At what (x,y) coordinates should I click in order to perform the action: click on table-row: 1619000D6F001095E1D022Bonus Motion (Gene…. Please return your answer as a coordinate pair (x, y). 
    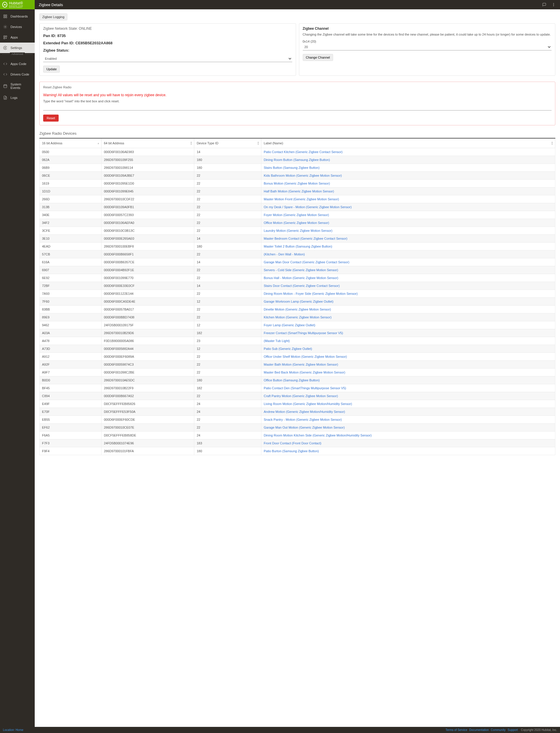
    Looking at the image, I should click on (297, 184).